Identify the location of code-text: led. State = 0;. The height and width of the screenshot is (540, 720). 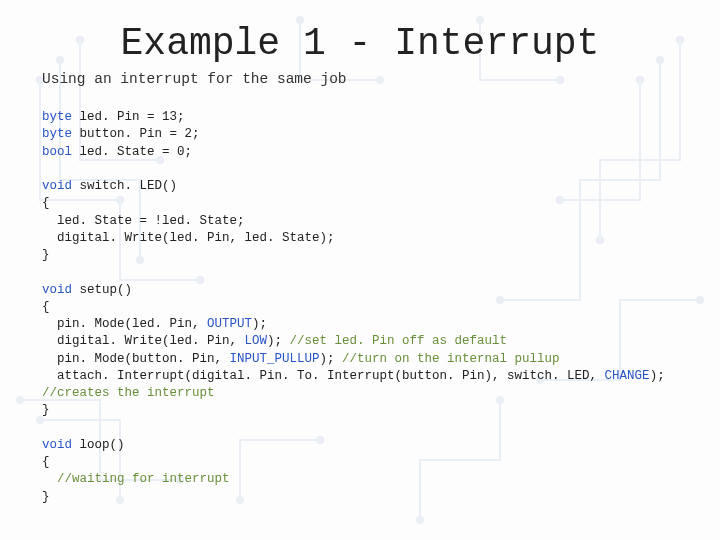
(132, 152).